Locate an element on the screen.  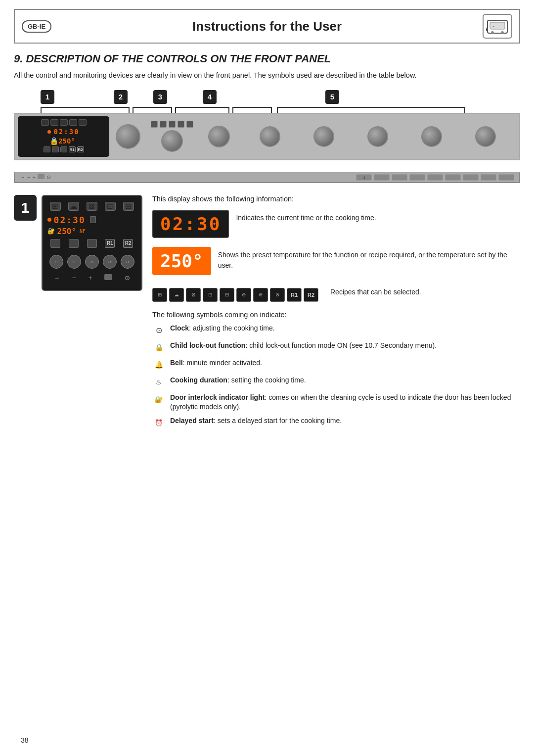
front-panel-image: 02:30 🔒 250° R1 R2 is located at coordinates (267, 137).